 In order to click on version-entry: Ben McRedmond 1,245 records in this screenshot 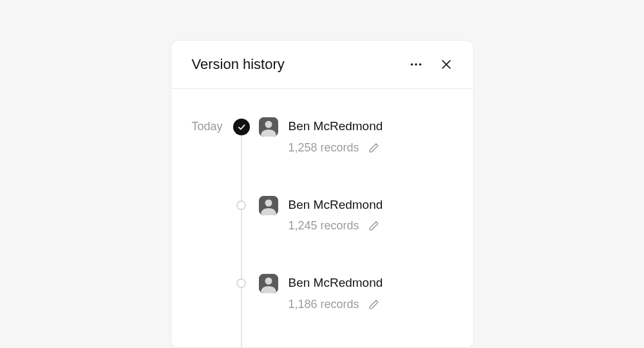, I will do `click(322, 215)`.